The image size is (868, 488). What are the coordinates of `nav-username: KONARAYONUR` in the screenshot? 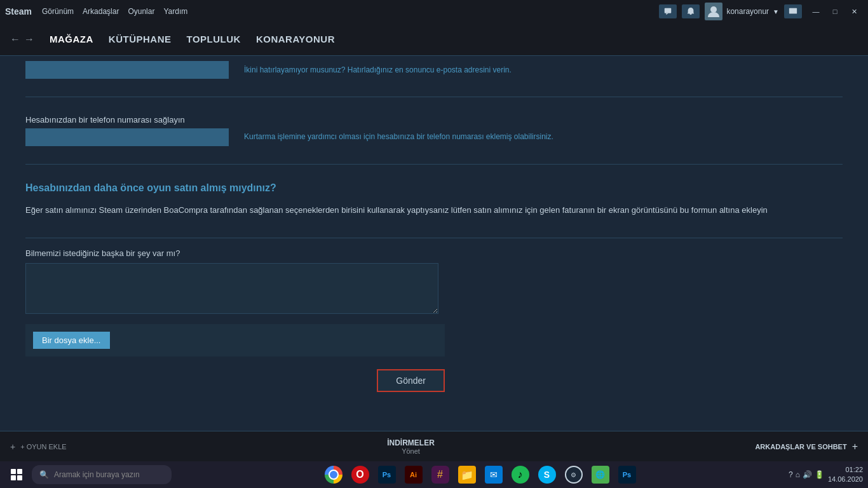 It's located at (295, 39).